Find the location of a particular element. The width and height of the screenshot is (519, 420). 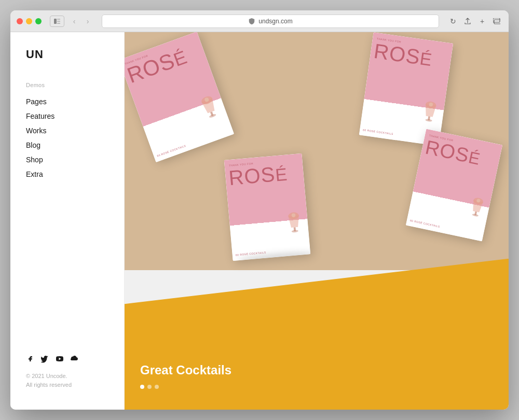

browser-actions: ↻ + is located at coordinates (475, 21).